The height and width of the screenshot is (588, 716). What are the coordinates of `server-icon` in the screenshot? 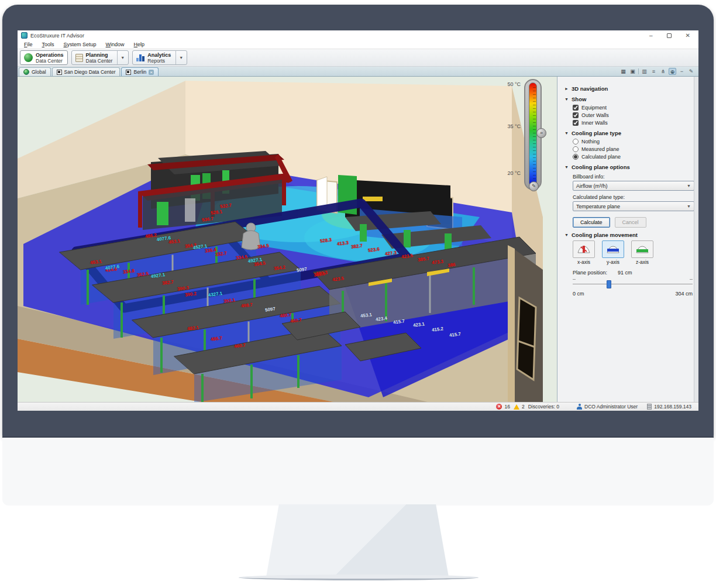 It's located at (649, 407).